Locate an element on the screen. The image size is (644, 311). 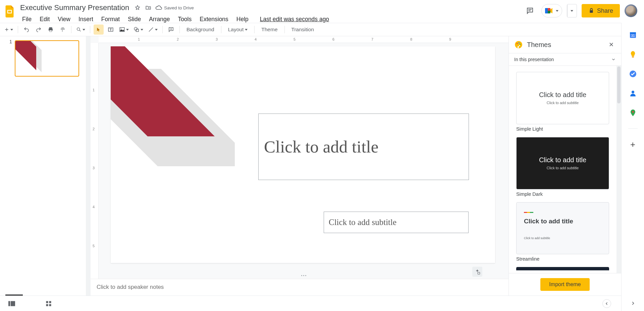
menu-format: Format is located at coordinates (111, 19).